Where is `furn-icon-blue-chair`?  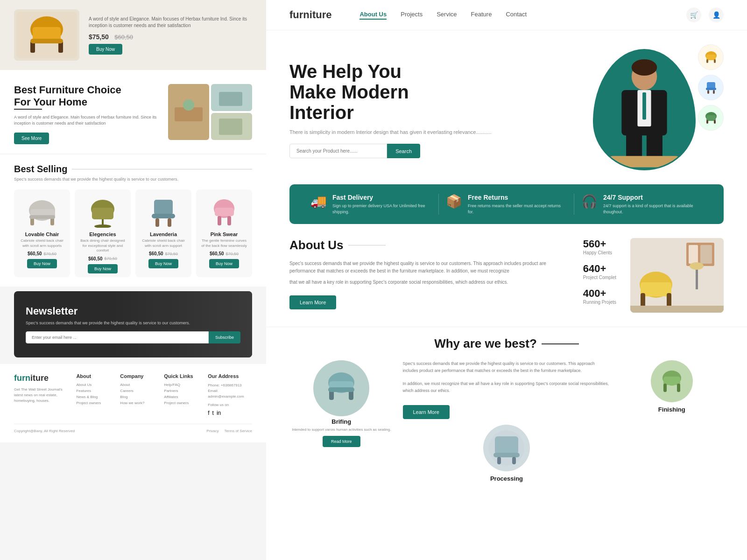
furn-icon-blue-chair is located at coordinates (711, 88).